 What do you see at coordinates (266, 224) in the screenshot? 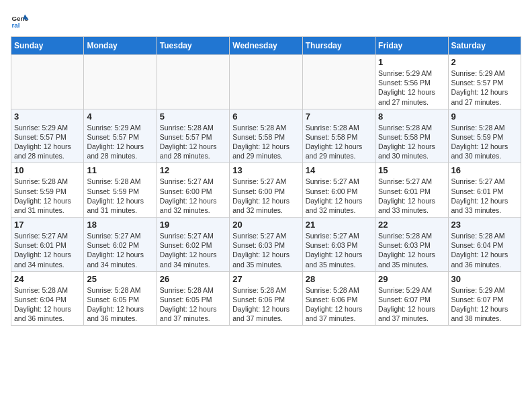
I see `day-number: 20` at bounding box center [266, 224].